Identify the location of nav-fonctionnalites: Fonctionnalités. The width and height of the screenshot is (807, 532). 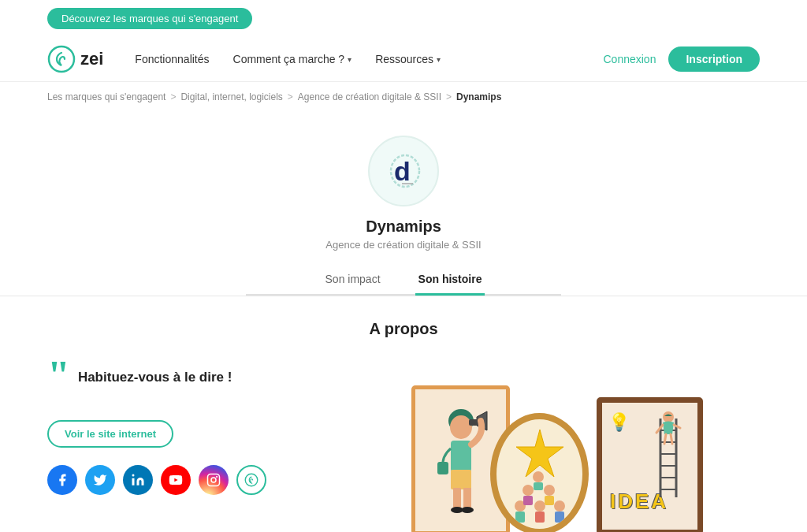
(172, 59).